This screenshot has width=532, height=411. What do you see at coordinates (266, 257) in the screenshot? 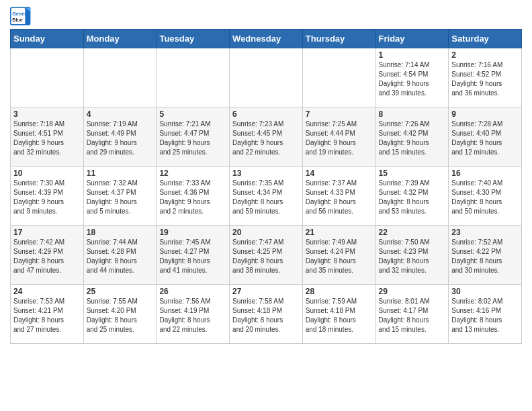
I see `day-info: Sunrise: 7:47 AM Sunset: 4:25 PM Dayligh…` at bounding box center [266, 257].